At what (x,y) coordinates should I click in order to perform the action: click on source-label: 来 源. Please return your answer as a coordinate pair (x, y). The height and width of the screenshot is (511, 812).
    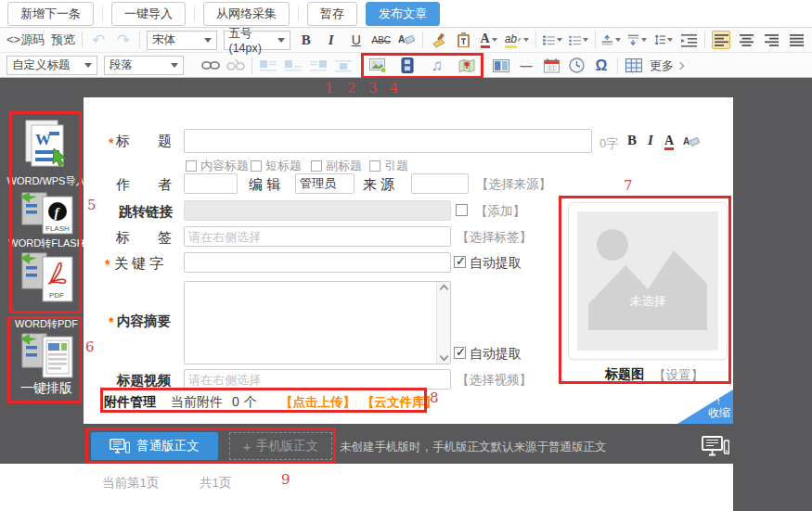
    Looking at the image, I should click on (379, 185).